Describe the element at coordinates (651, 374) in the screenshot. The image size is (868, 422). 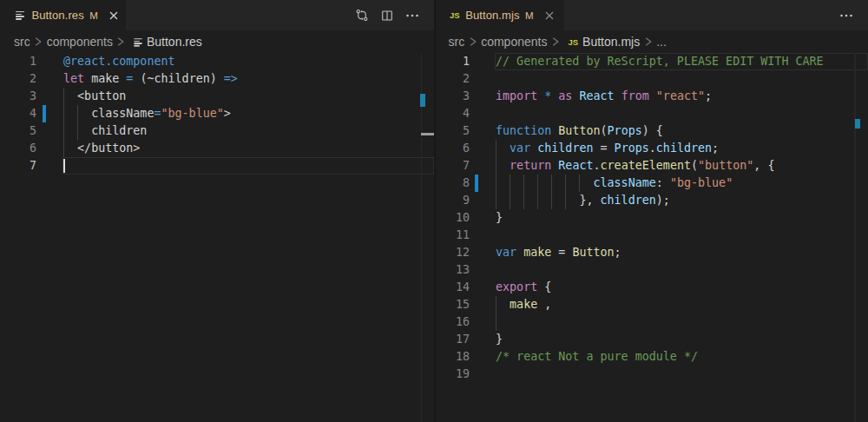
I see `code-line: 19` at that location.